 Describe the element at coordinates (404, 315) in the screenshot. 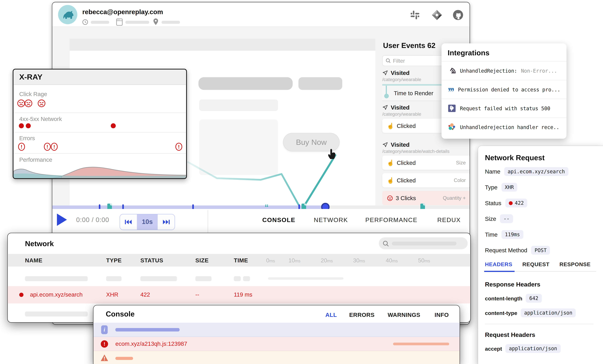

I see `console-tab-warnings: WARNINGS` at that location.